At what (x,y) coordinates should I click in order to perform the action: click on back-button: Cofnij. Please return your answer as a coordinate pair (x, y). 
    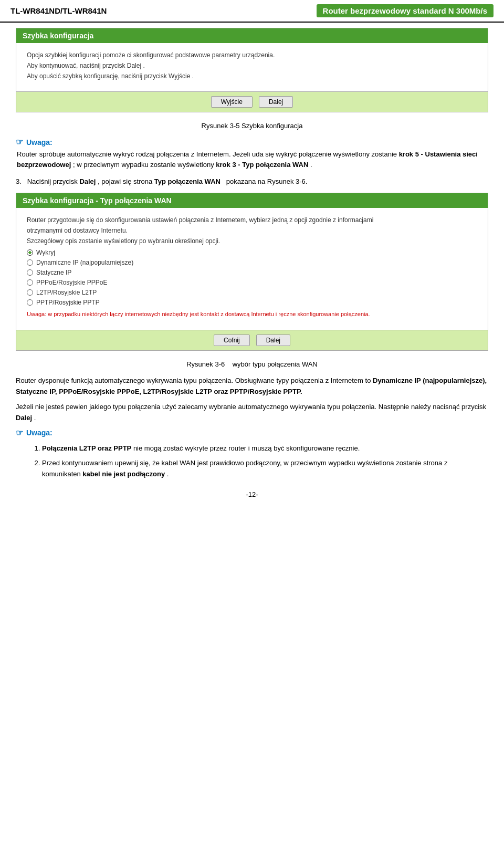
    Looking at the image, I should click on (232, 340).